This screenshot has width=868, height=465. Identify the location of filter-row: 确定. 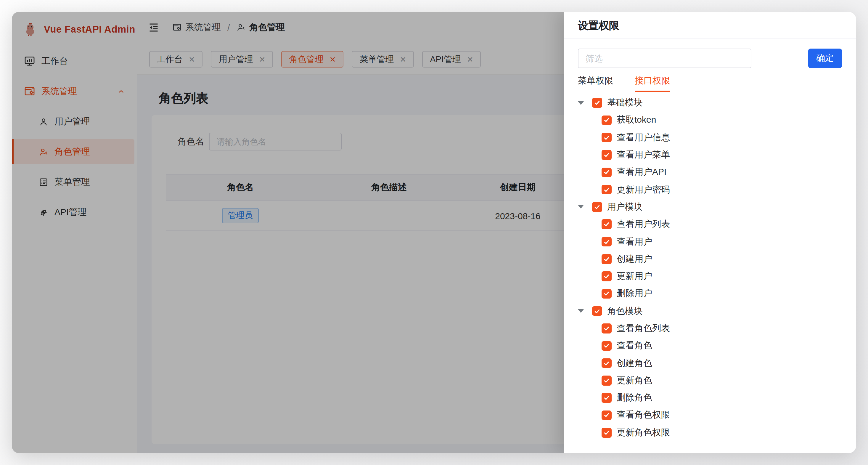
(710, 58).